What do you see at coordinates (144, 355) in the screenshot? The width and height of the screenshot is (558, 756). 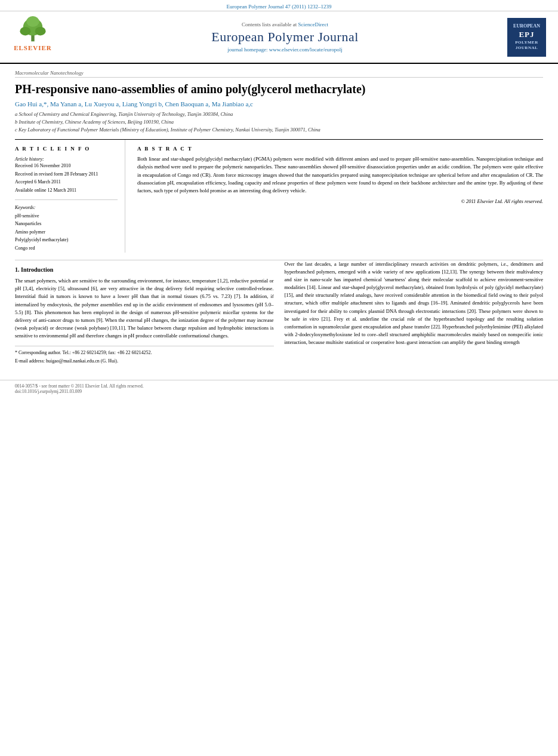 I see `footnotes: * Corresponding author. Tel.: +86 22 602…` at bounding box center [144, 355].